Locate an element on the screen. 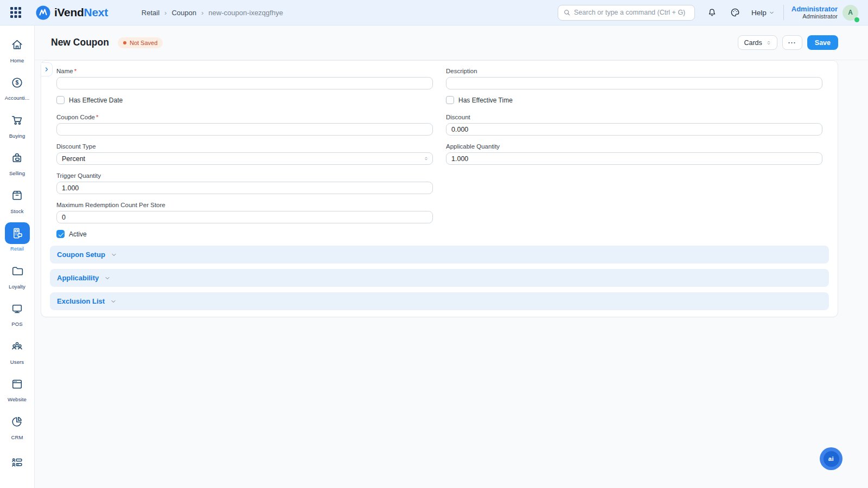 This screenshot has height=488, width=868. discount-type-label: Discount Type is located at coordinates (245, 146).